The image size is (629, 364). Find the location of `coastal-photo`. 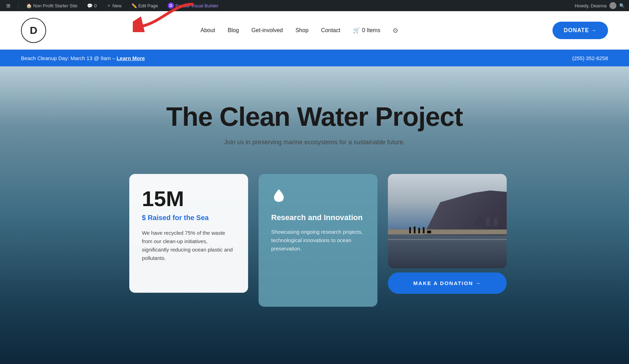

coastal-photo is located at coordinates (447, 221).